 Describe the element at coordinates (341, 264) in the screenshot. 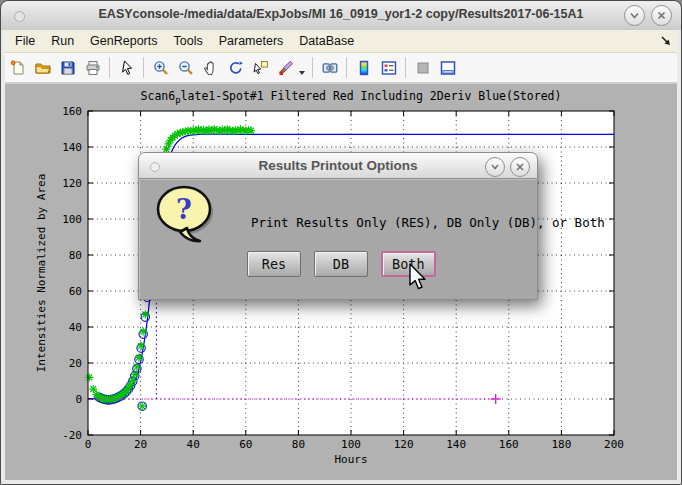

I see `dialog-button-db: DB` at that location.